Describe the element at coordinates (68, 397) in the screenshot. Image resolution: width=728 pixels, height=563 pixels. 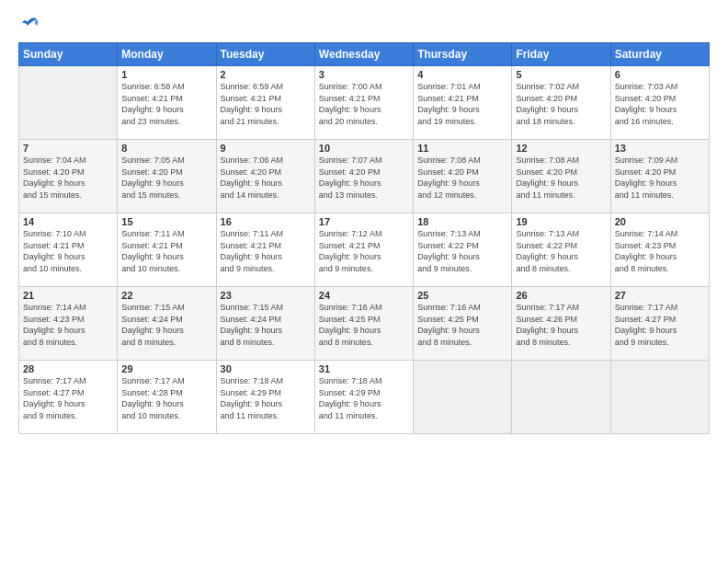
I see `table-row: 28Sunrise: 7:17 AM Sunset: 4:27 PM Dayli…` at that location.